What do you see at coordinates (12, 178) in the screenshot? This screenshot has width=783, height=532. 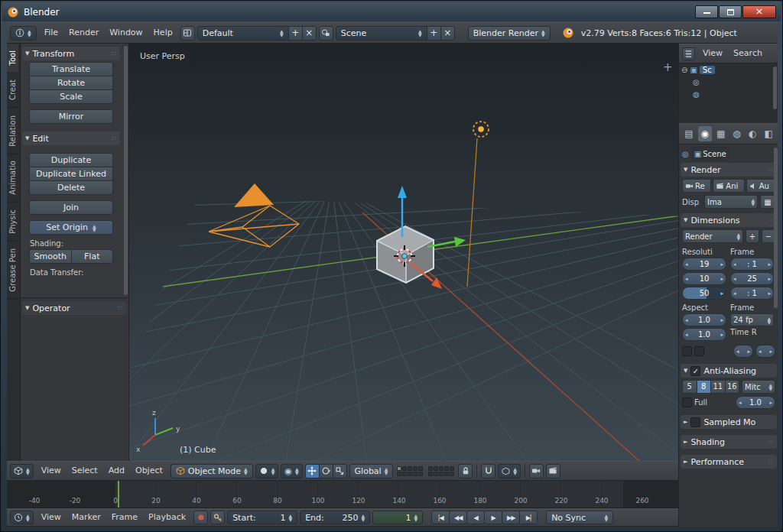 I see `toolshelf-tab: Animatio` at bounding box center [12, 178].